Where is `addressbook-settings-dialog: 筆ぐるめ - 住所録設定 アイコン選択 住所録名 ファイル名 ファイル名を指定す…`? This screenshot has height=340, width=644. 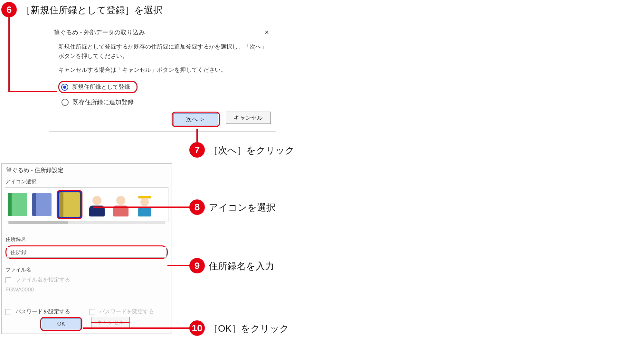
addressbook-settings-dialog: 筆ぐるめ - 住所録設定 アイコン選択 住所録名 ファイル名 ファイル名を指定す… is located at coordinates (87, 249).